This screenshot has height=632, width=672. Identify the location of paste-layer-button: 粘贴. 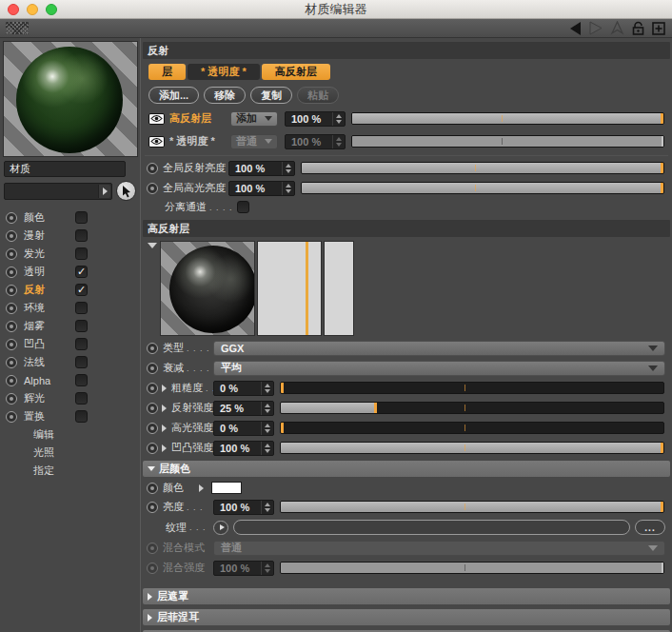
(318, 95).